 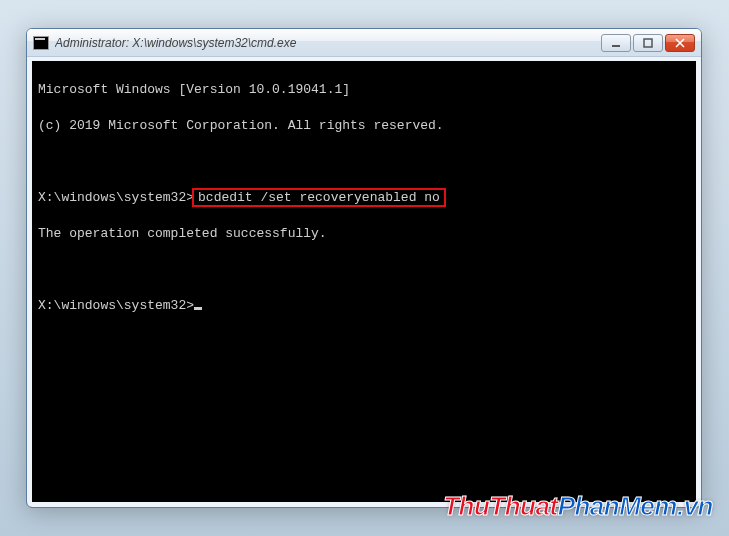 I want to click on titlebar: Administrator: X:\windows\system32\cmd.e…, so click(x=364, y=43).